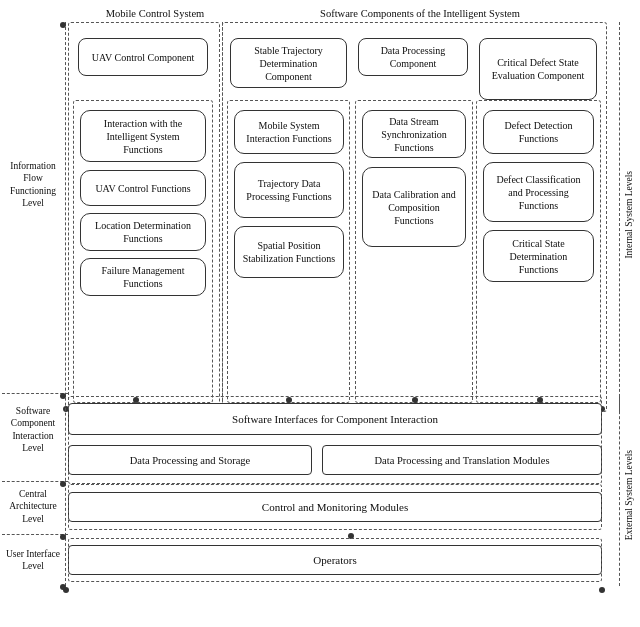 Image resolution: width=640 pixels, height=627 pixels. I want to click on level-label-information: Information Flow Functioning Level, so click(33, 184).